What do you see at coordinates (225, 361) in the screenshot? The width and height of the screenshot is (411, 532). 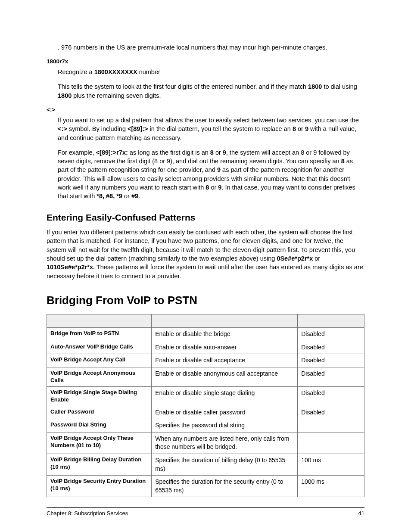 I see `table-cell-desc: Enable or disable call acceptance` at bounding box center [225, 361].